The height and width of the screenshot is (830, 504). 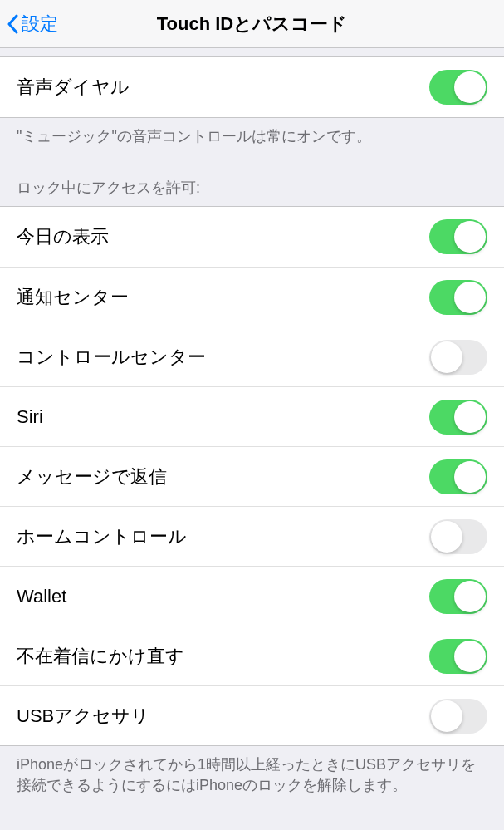 What do you see at coordinates (458, 357) in the screenshot?
I see `control-center-toggle` at bounding box center [458, 357].